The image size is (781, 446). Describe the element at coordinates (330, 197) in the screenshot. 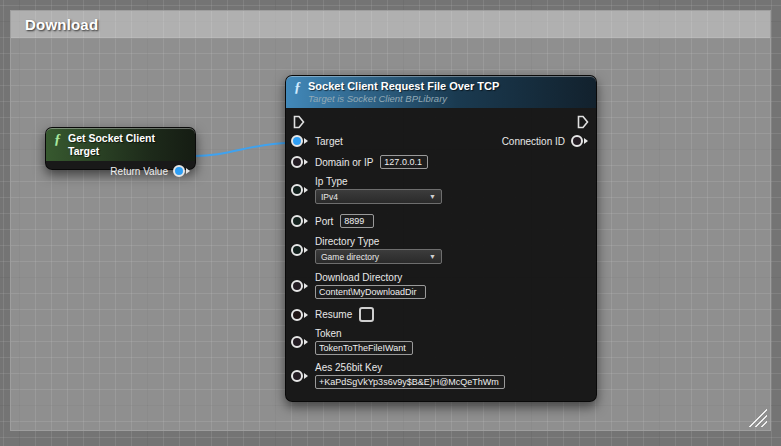

I see `ip-type-value: IPv4` at that location.